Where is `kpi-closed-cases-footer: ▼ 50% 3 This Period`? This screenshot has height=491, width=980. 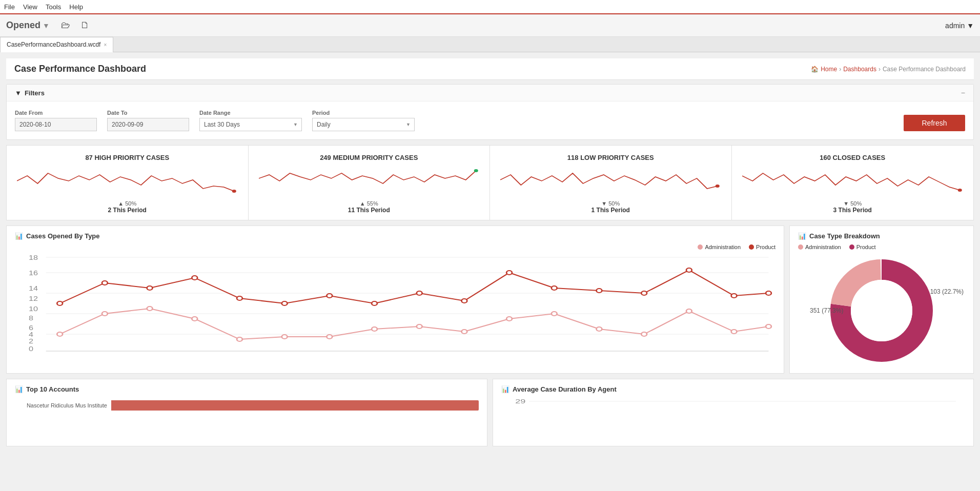 kpi-closed-cases-footer: ▼ 50% 3 This Period is located at coordinates (853, 207).